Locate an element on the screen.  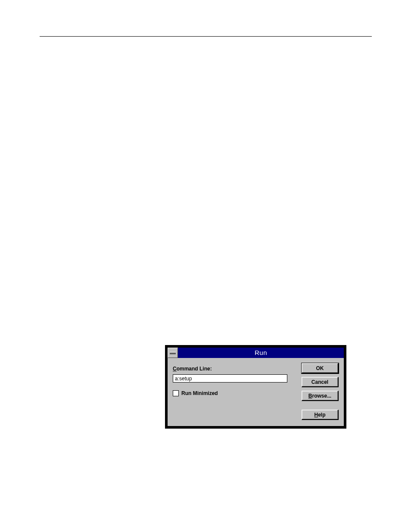
run-minimized-label: Run Minimized is located at coordinates (200, 393).